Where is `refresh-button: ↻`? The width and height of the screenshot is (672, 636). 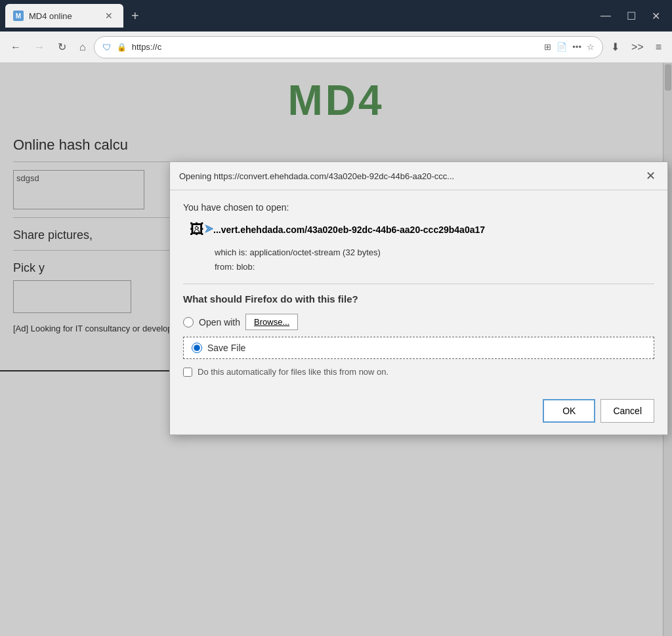 refresh-button: ↻ is located at coordinates (62, 47).